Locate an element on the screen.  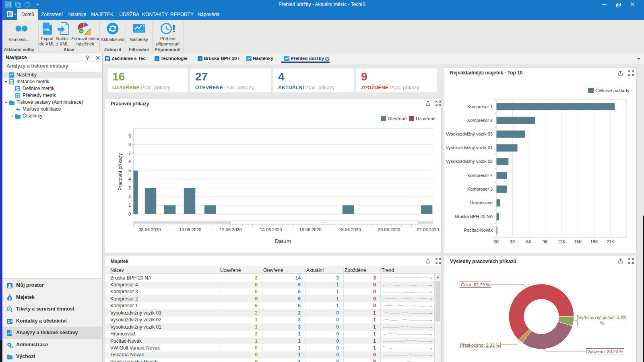
svg-text: Kompresor 2 is located at coordinates (480, 120).